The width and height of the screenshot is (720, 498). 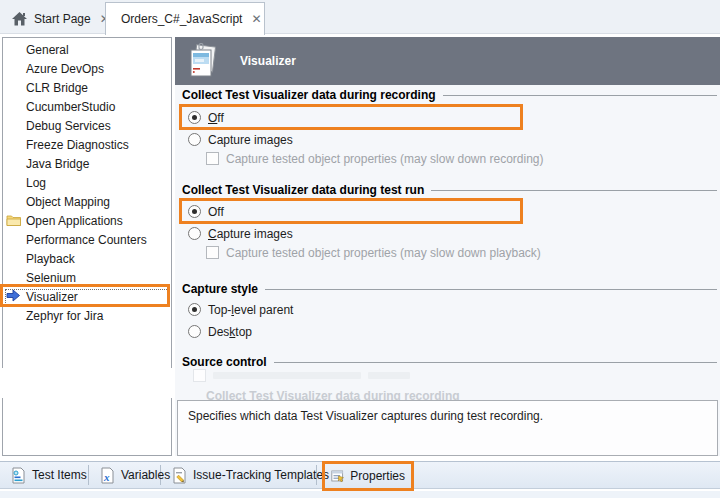 I want to click on sidebar-item-cucumberstudio: CucumberStudio, so click(x=87, y=107).